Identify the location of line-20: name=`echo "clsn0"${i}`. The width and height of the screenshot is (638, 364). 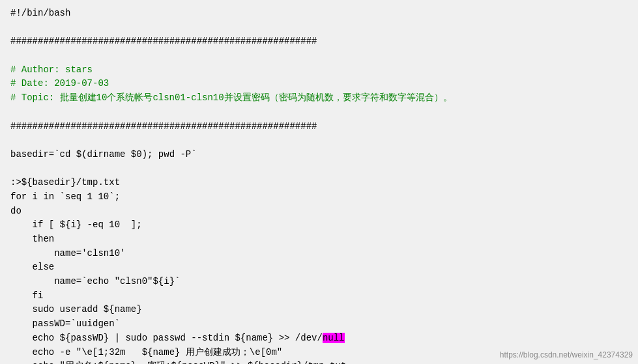
(319, 282).